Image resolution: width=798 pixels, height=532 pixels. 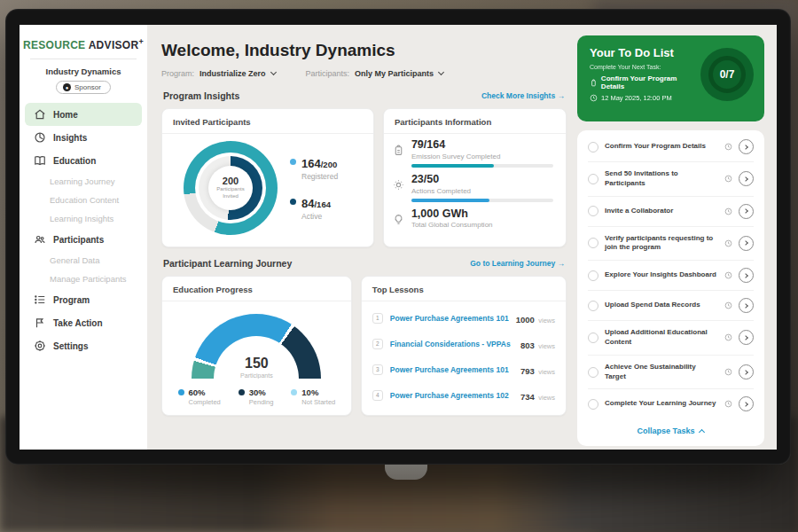 I want to click on education-progress-card: Education Progress 150 Participants, so click(x=257, y=346).